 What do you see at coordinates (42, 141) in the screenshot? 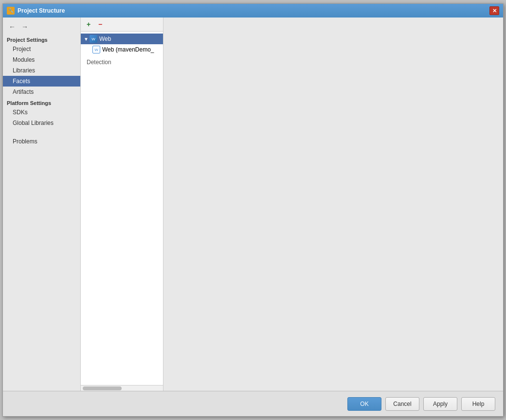
I see `sidebar-item-problems: Problems` at bounding box center [42, 141].